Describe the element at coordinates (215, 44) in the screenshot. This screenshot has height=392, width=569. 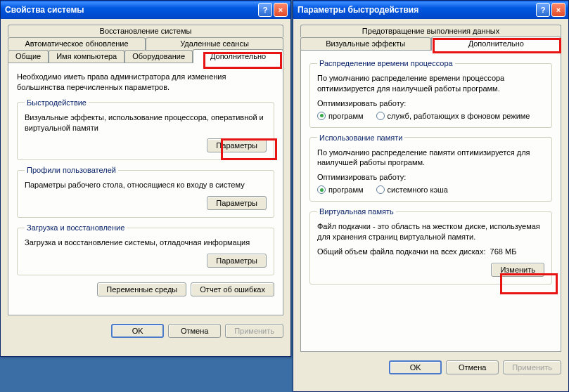
I see `tab-remote: Удаленные сеансы` at that location.